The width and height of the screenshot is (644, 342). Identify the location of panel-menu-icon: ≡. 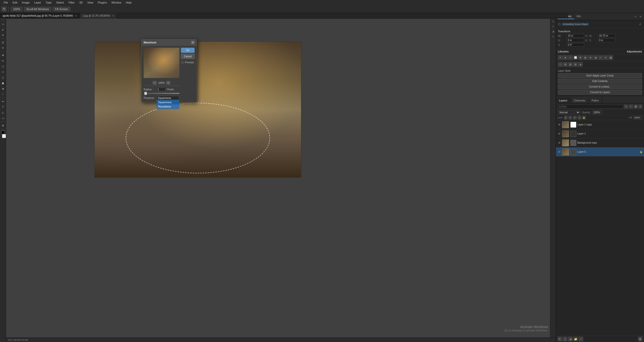
(635, 17).